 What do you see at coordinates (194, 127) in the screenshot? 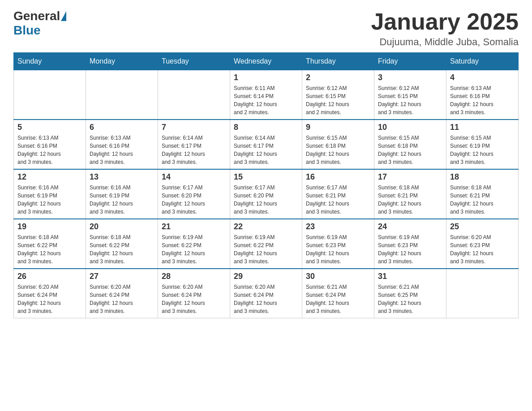
I see `day-number: 7` at bounding box center [194, 127].